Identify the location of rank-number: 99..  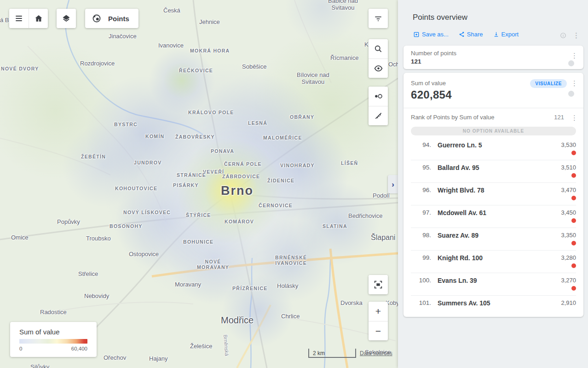
(421, 258).